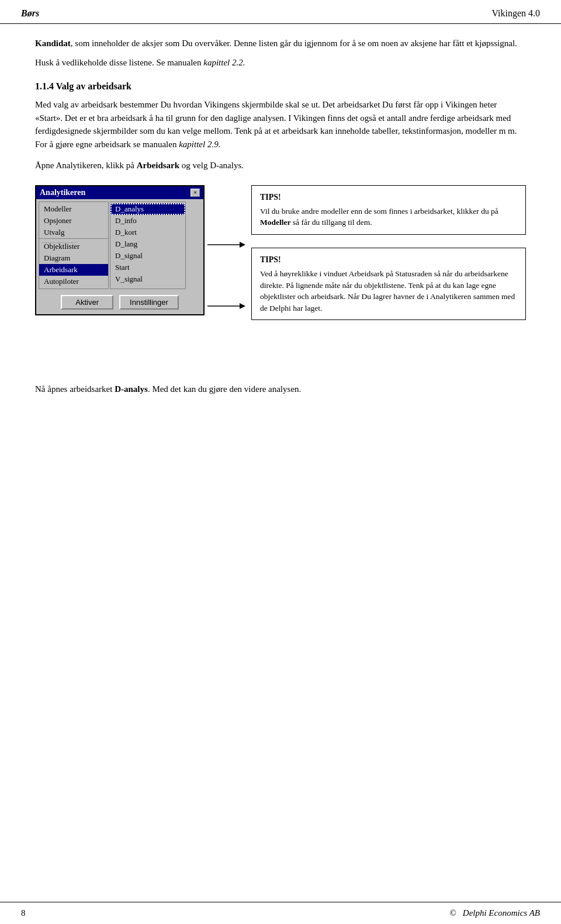  I want to click on submenu-item-v-signal: V_signal, so click(148, 279).